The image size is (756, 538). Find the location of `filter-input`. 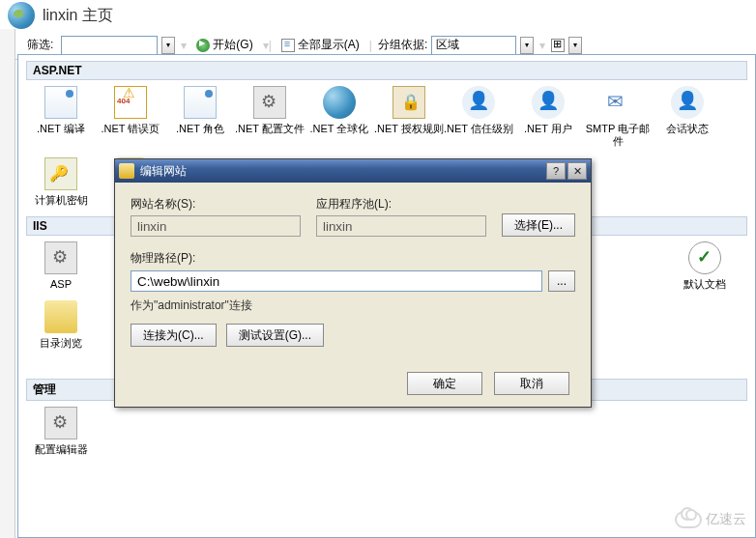

filter-input is located at coordinates (109, 45).